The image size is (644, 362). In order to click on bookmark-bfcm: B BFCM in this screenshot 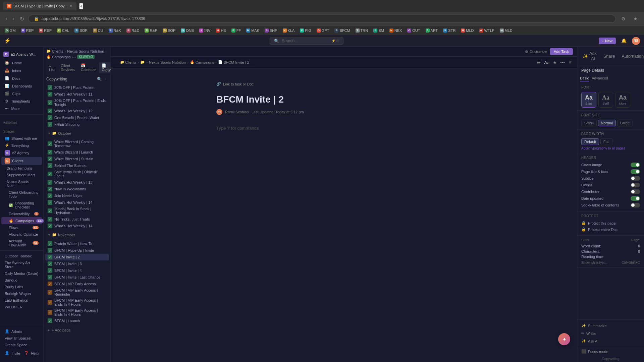, I will do `click(342, 31)`.